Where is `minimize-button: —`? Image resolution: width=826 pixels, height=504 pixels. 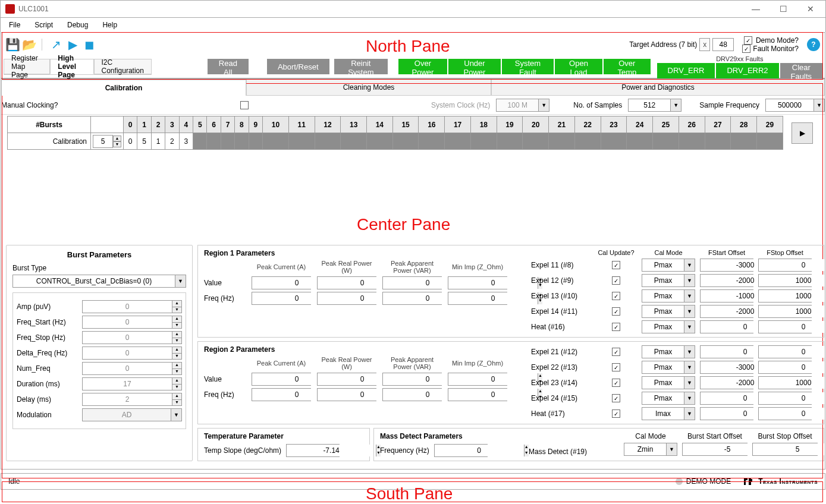
minimize-button: — is located at coordinates (756, 9).